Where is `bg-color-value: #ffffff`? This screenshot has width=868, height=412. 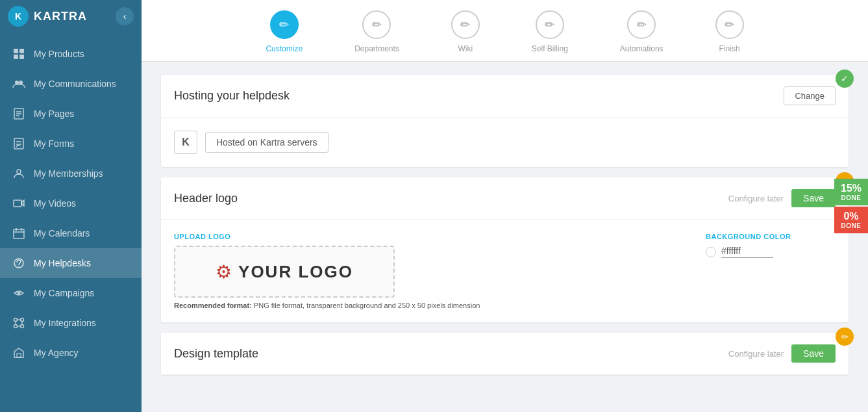 bg-color-value: #ffffff is located at coordinates (747, 252).